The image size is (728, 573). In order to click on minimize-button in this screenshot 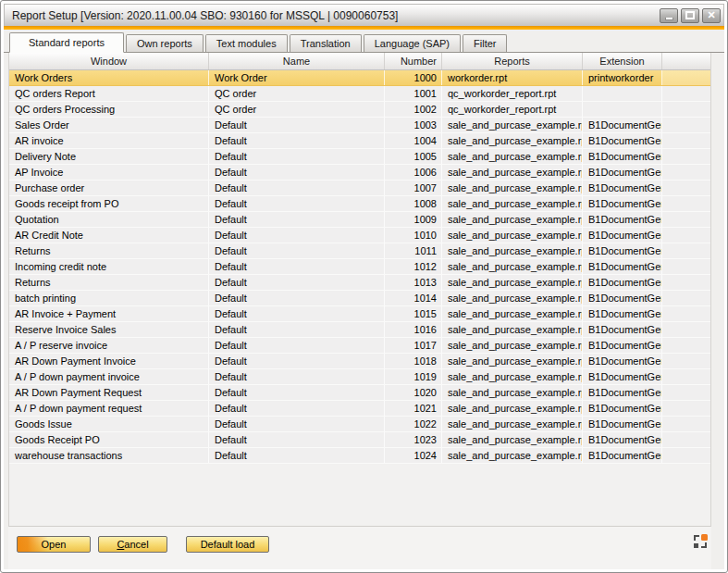, I will do `click(669, 16)`.